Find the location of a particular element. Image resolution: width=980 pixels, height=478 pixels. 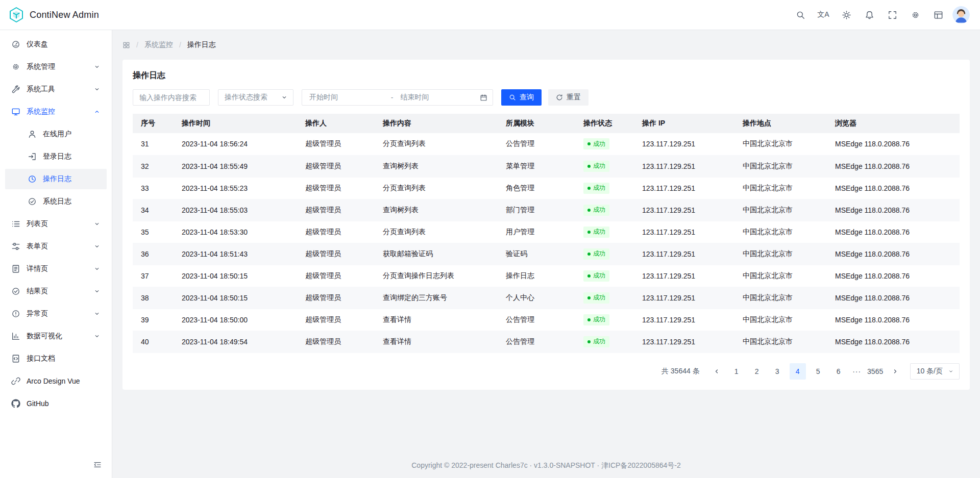

gear-icon is located at coordinates (16, 67).